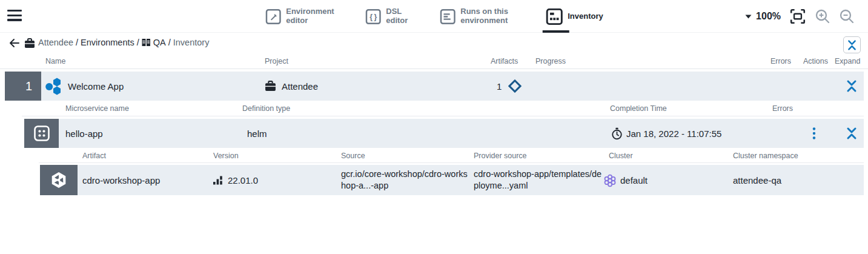 This screenshot has height=254, width=868. What do you see at coordinates (108, 42) in the screenshot?
I see `breadcrumb-environments-link: Environments` at bounding box center [108, 42].